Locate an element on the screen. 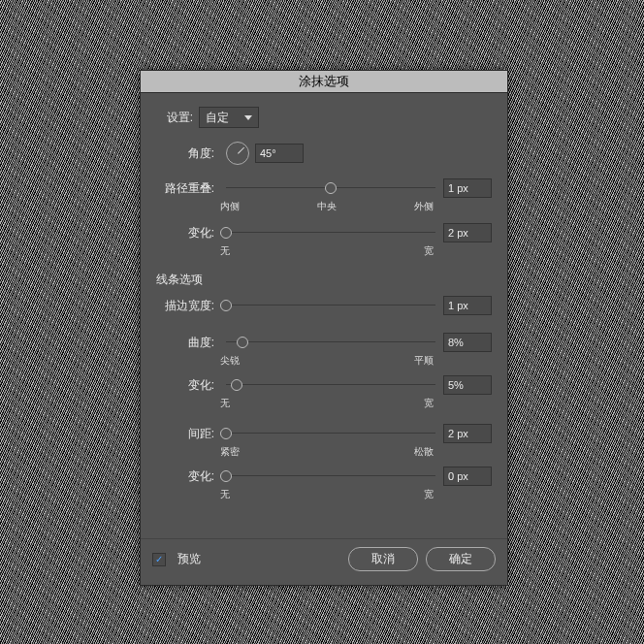 The height and width of the screenshot is (644, 644). curvature-ticks: 尖锐 平顺 is located at coordinates (327, 361).